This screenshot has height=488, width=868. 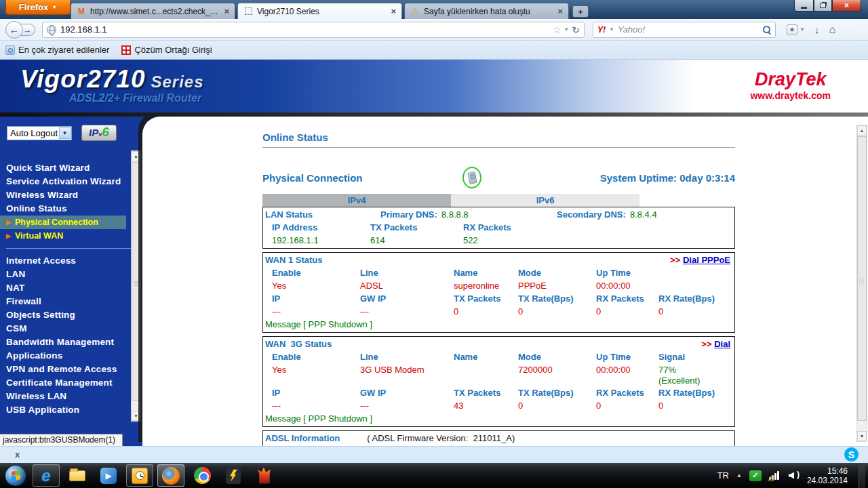 What do you see at coordinates (71, 356) in the screenshot?
I see `sidebar-item-applications: Applications` at bounding box center [71, 356].